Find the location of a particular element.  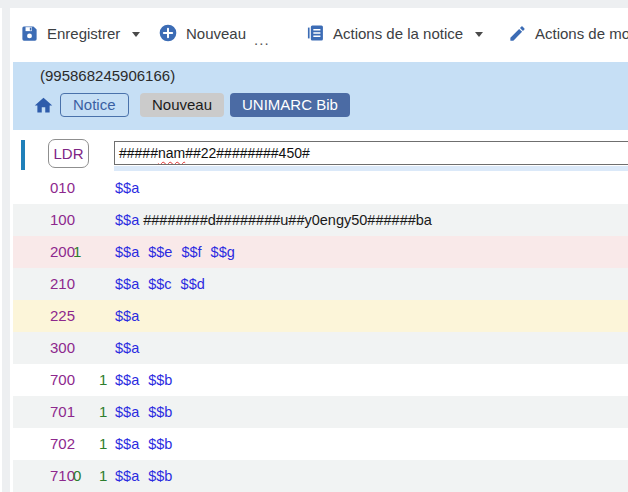

edit-actions-label: Actions de mo is located at coordinates (582, 34).